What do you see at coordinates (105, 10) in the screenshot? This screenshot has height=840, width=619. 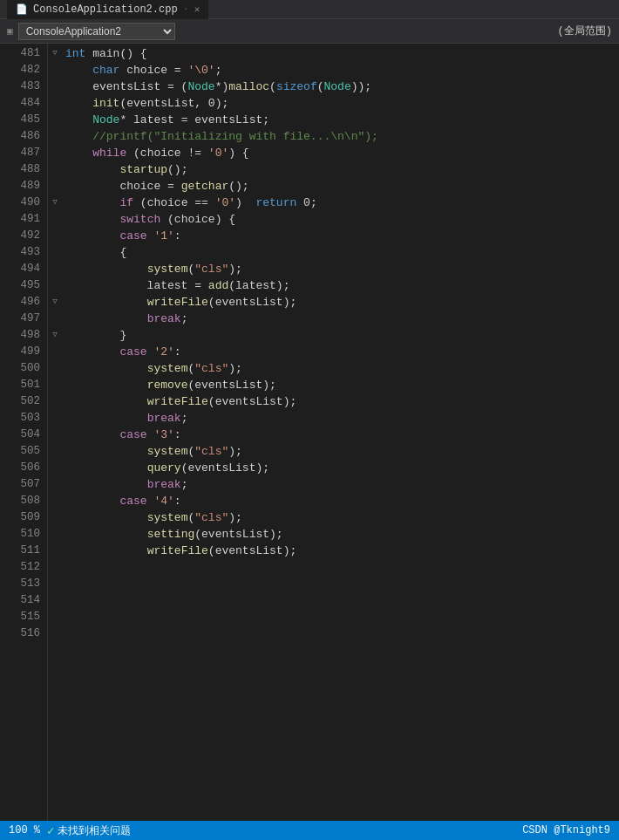 I see `tab-filename: ConsoleApplication2.cpp` at bounding box center [105, 10].